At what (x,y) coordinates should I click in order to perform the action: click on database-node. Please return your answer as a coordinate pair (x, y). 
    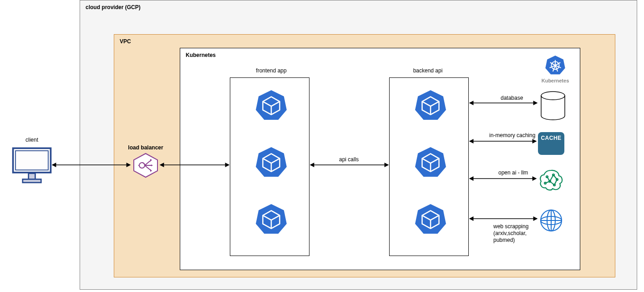
    Looking at the image, I should click on (553, 107).